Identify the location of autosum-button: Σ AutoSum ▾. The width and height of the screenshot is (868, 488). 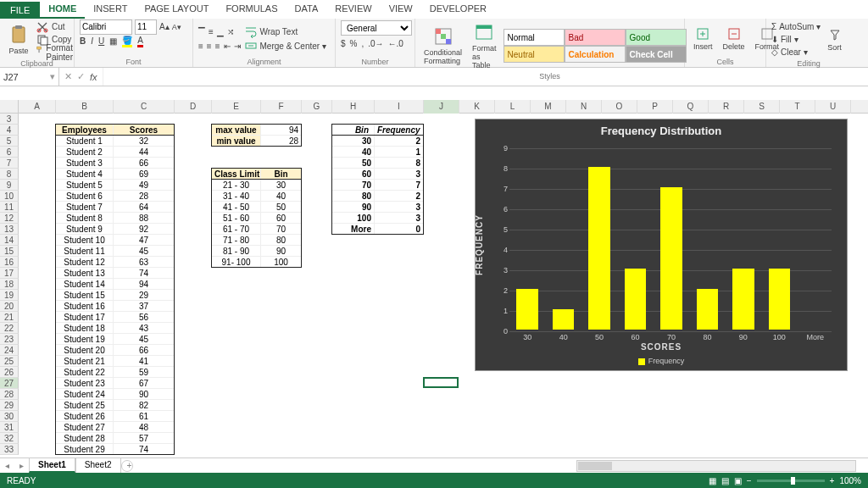
(796, 27).